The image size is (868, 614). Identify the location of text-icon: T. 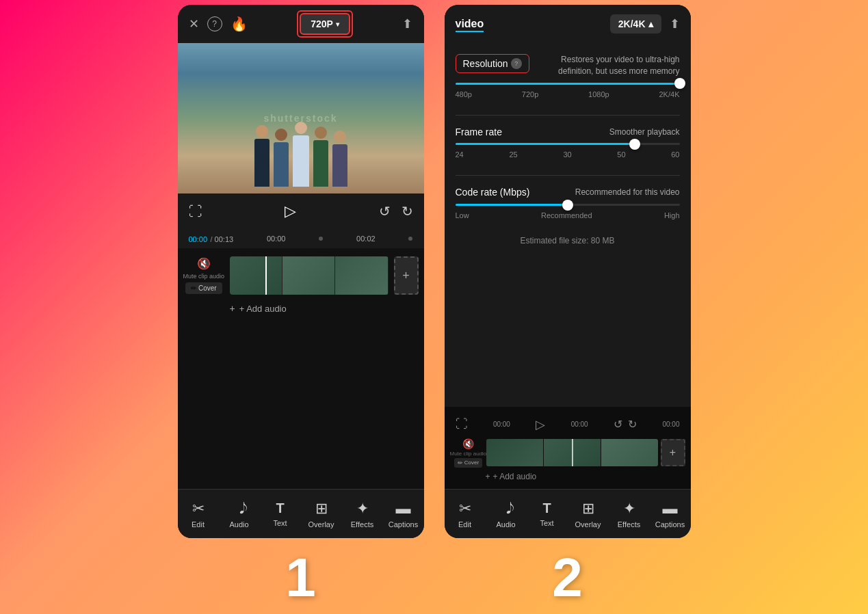
(280, 509).